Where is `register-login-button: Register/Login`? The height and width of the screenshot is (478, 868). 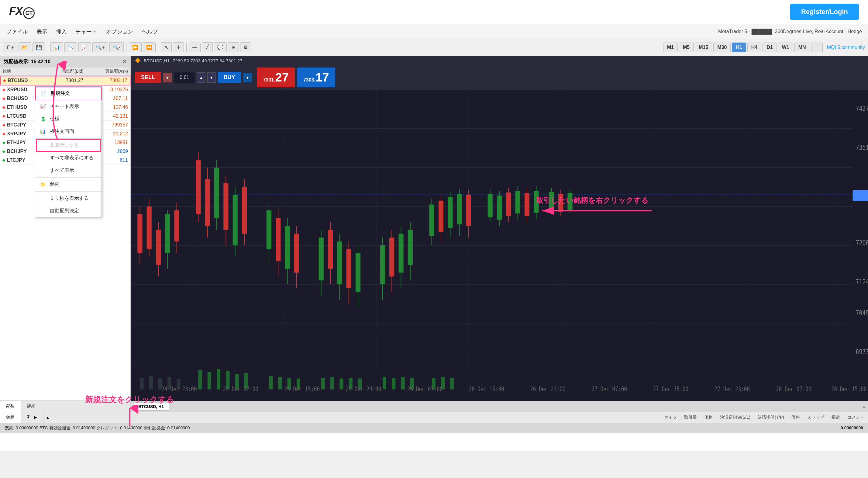 register-login-button: Register/Login is located at coordinates (825, 12).